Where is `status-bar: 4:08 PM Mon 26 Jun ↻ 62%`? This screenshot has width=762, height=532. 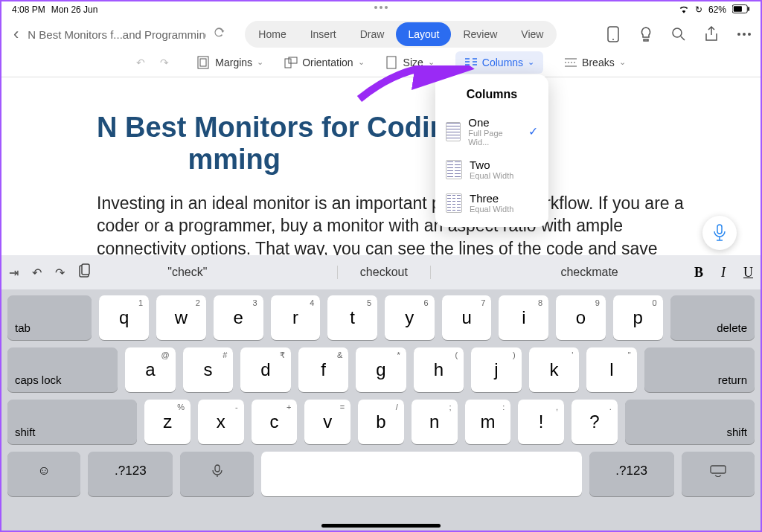
status-bar: 4:08 PM Mon 26 Jun ↻ 62% is located at coordinates (381, 10).